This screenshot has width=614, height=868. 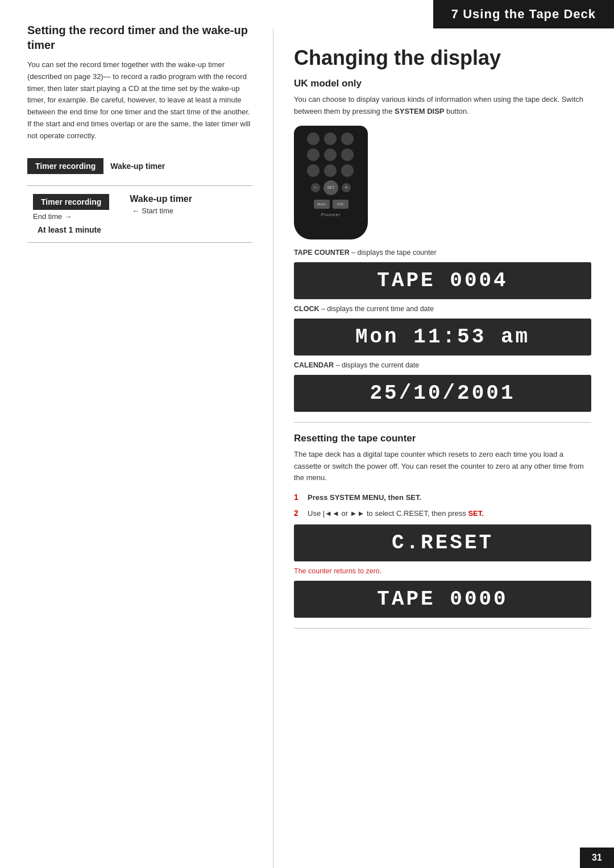 What do you see at coordinates (442, 337) in the screenshot?
I see `clock-display: Mon 11:53 am` at bounding box center [442, 337].